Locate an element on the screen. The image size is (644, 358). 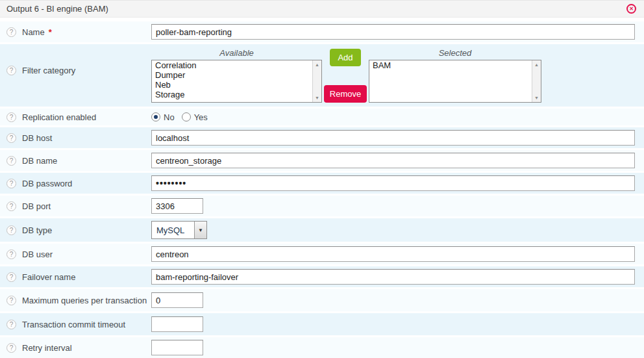
panel-title: Output 6 - BI engine (BAM) is located at coordinates (57, 9).